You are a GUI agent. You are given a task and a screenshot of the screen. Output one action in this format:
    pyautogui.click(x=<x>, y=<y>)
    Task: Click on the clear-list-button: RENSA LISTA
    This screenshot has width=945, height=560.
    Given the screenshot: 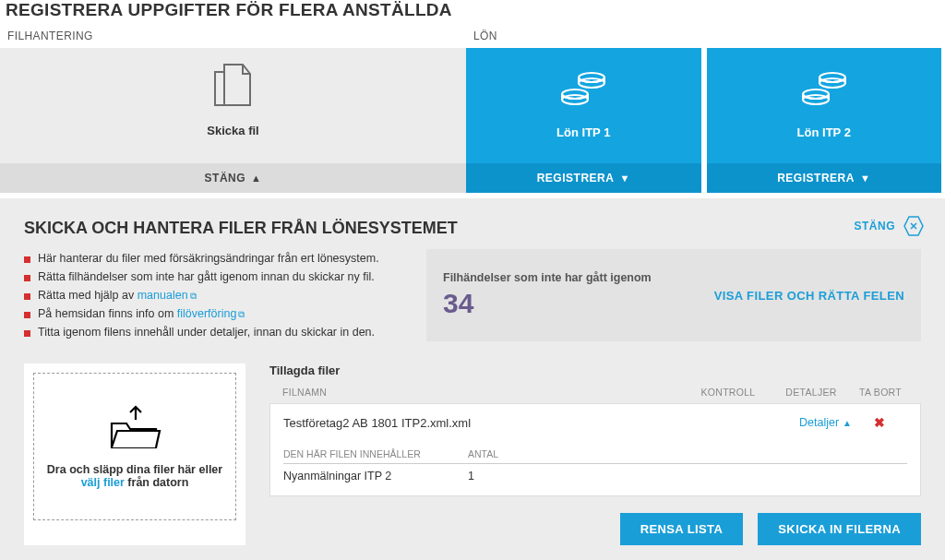 What is the action you would take?
    pyautogui.click(x=682, y=530)
    